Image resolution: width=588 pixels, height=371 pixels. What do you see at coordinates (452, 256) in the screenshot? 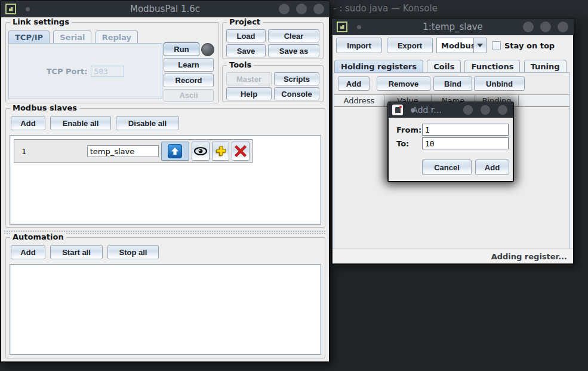
I see `status-bar: Adding register...` at bounding box center [452, 256].